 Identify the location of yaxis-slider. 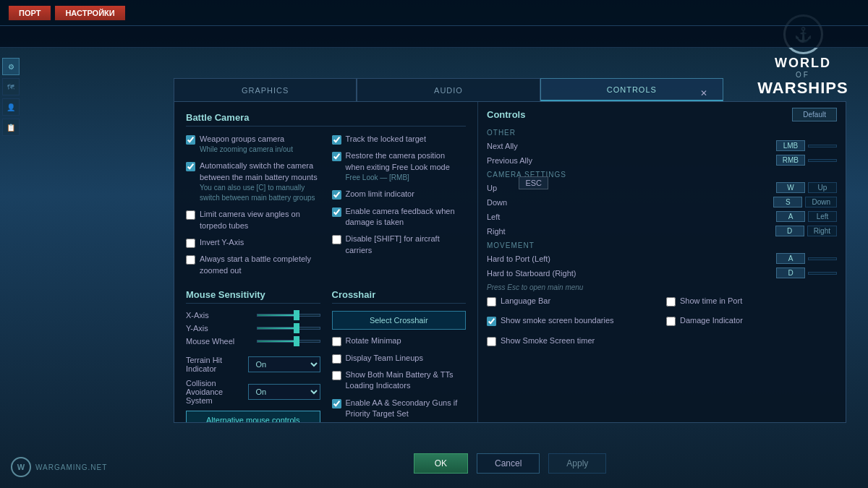
(289, 328).